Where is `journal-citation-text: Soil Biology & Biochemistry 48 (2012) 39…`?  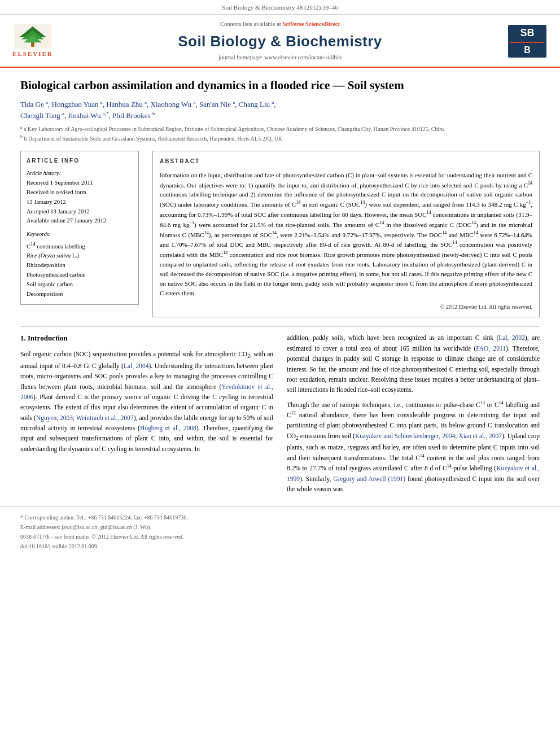 journal-citation-text: Soil Biology & Biochemistry 48 (2012) 39… is located at coordinates (280, 7).